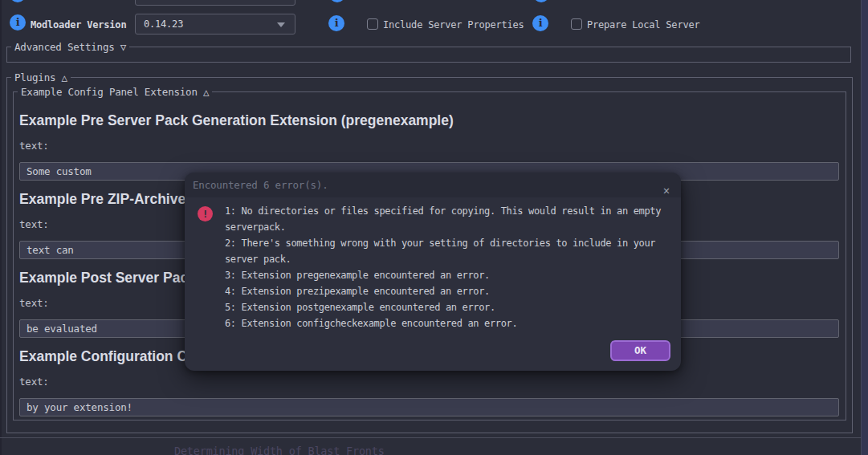 Image resolution: width=868 pixels, height=455 pixels. I want to click on include-server-properties-label: Include Server Properties, so click(454, 25).